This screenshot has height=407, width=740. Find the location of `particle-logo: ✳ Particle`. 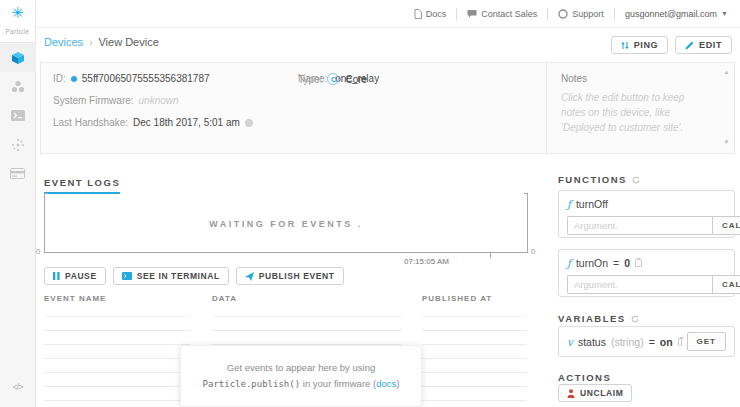

particle-logo: ✳ Particle is located at coordinates (18, 22).